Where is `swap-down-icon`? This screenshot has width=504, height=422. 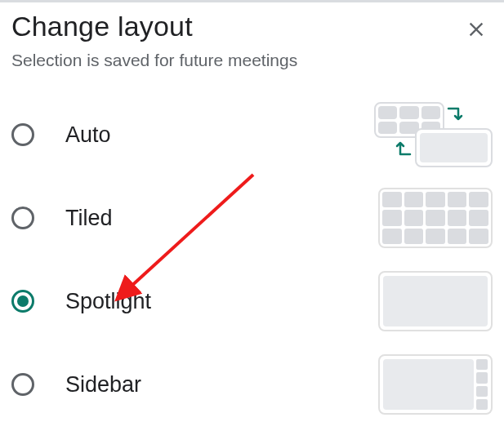 swap-down-icon is located at coordinates (455, 116).